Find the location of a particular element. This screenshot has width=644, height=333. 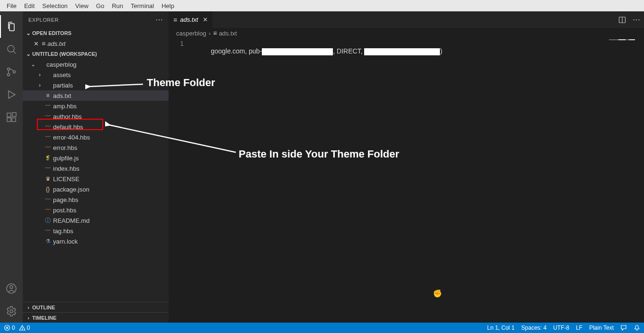

file-index-hbs: 〰index.hbs is located at coordinates (96, 168).